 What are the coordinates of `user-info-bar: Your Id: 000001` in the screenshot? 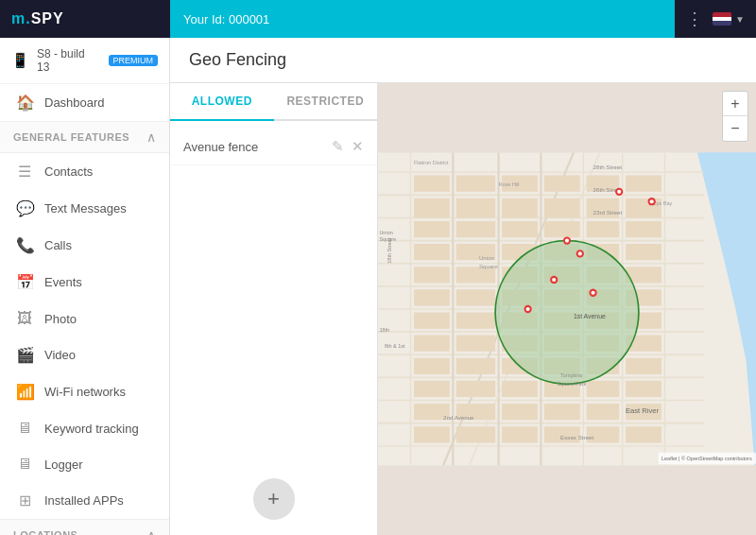 It's located at (422, 19).